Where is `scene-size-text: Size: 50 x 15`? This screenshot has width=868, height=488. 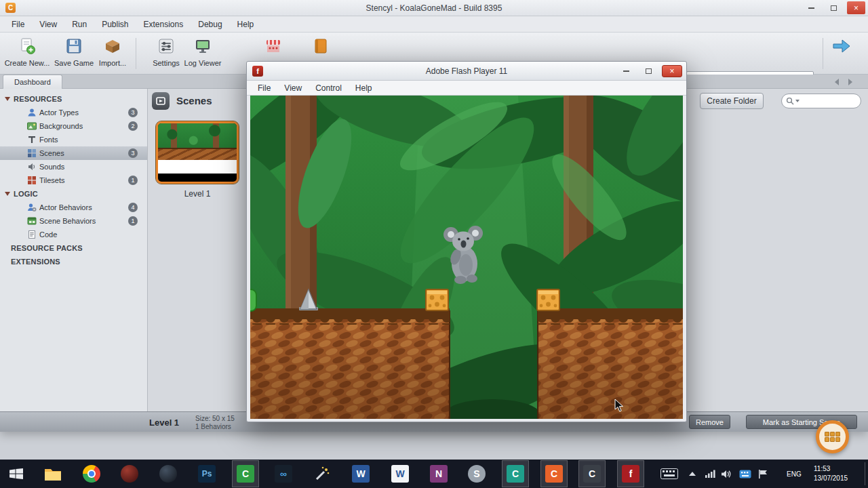
scene-size-text: Size: 50 x 15 is located at coordinates (215, 419).